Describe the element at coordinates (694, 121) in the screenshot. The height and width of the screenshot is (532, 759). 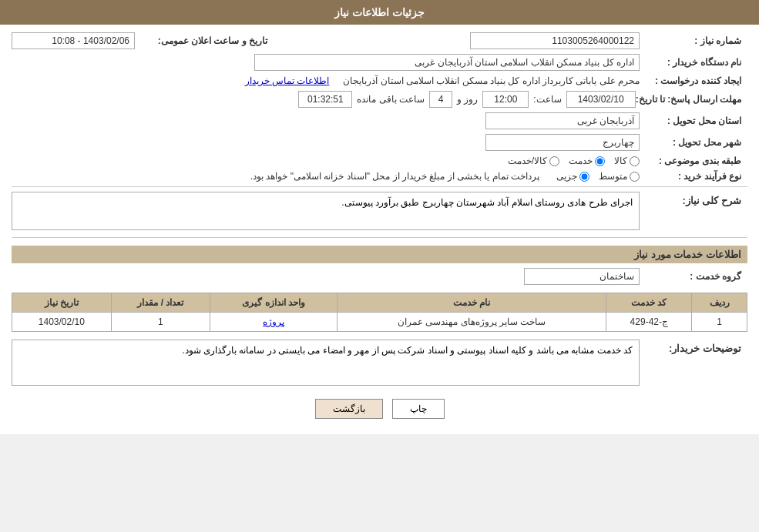
I see `province-label: استان محل تحویل :` at that location.